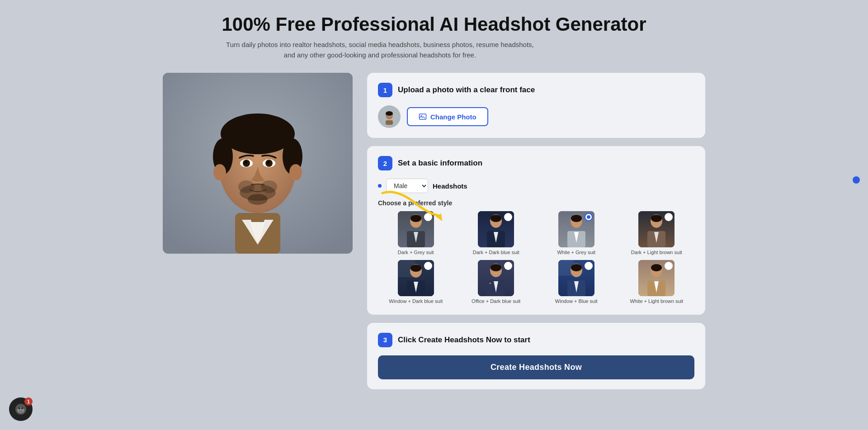 The image size is (868, 430). What do you see at coordinates (440, 163) in the screenshot?
I see `step2-title: Set a basic information` at bounding box center [440, 163].